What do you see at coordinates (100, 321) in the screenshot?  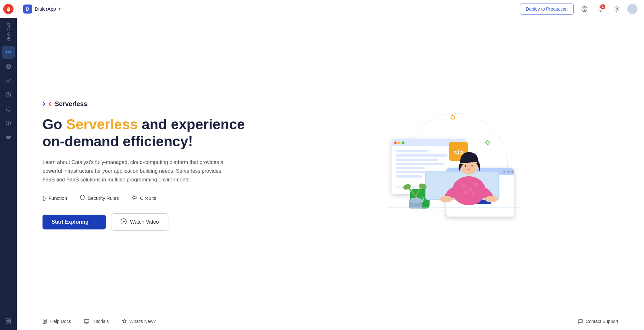 I see `tutorials-label: Tutorials` at bounding box center [100, 321].